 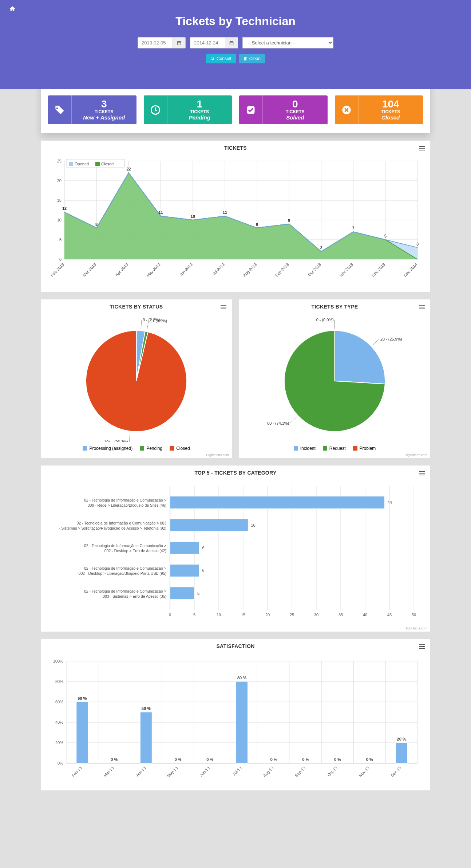 What do you see at coordinates (410, 270) in the screenshot?
I see `svg-text: Dec-2014` at bounding box center [410, 270].